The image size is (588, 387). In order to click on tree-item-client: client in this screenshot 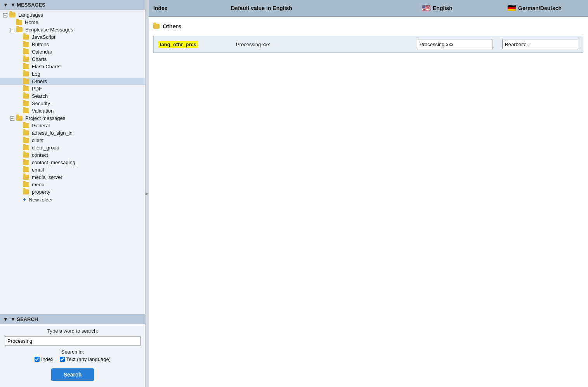, I will do `click(73, 141)`.